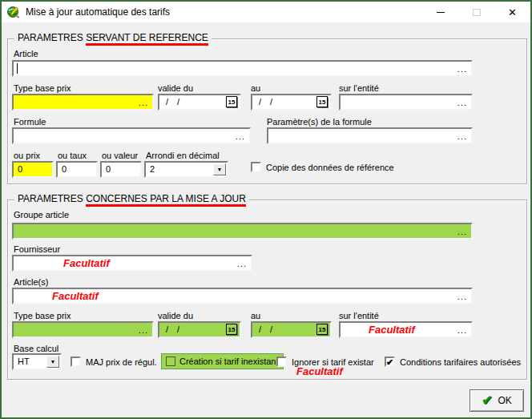 The width and height of the screenshot is (532, 419). What do you see at coordinates (37, 362) in the screenshot?
I see `base-calcul-combobox: HT ▼` at bounding box center [37, 362].